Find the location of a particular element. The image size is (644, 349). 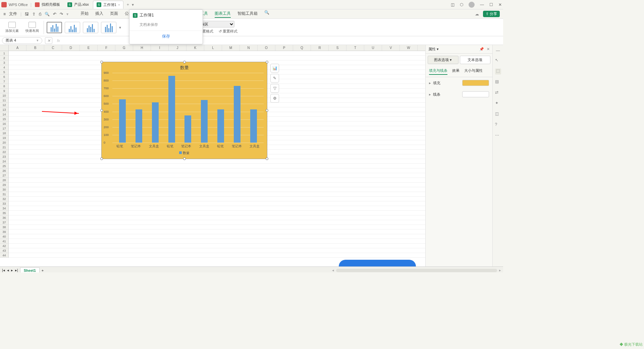

row-header: 40 is located at coordinates (4, 237).